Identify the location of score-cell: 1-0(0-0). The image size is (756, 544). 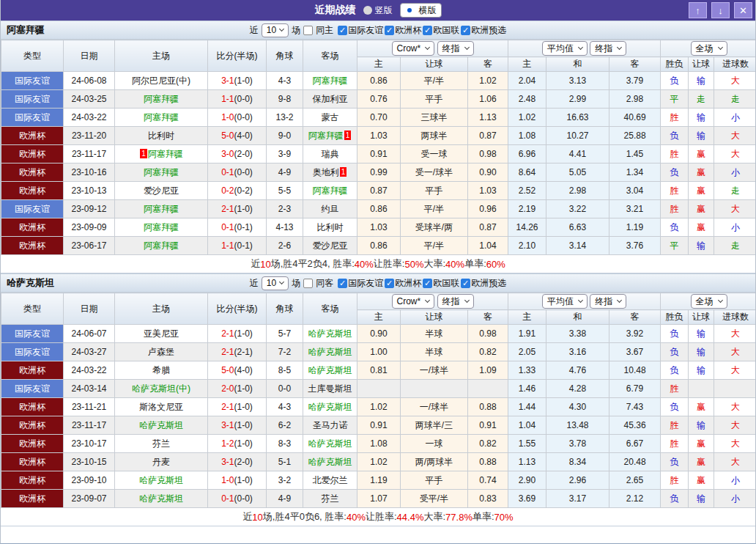
(237, 117).